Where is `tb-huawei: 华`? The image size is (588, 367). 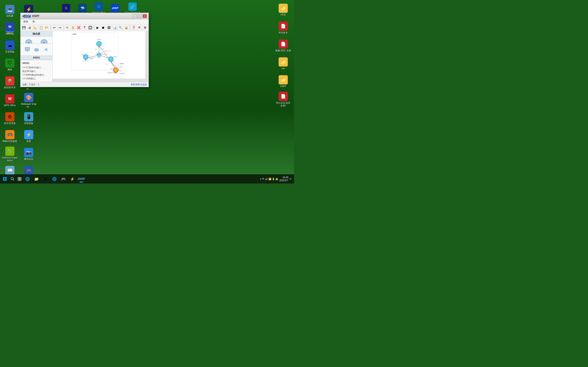 tb-huawei: 华 is located at coordinates (139, 28).